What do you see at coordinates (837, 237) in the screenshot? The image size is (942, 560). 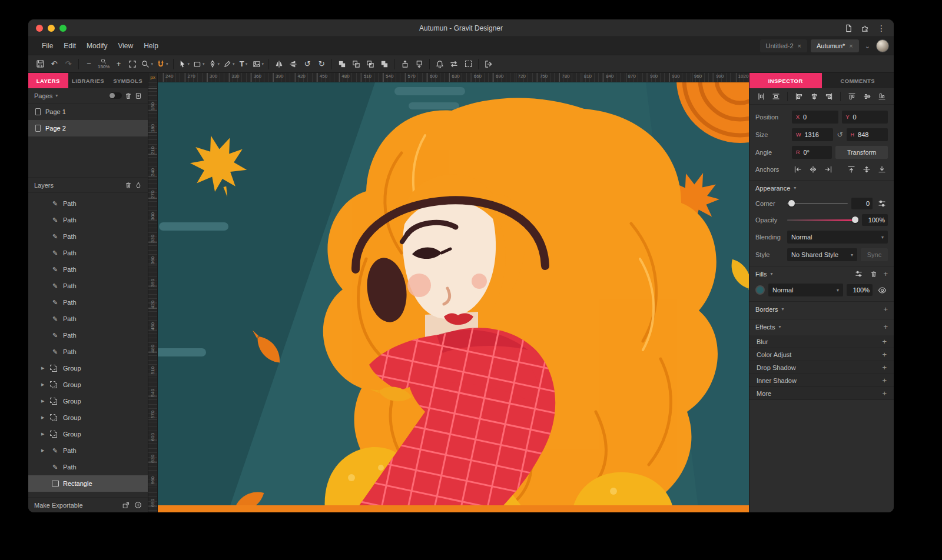 I see `blending-select: Normal▾` at bounding box center [837, 237].